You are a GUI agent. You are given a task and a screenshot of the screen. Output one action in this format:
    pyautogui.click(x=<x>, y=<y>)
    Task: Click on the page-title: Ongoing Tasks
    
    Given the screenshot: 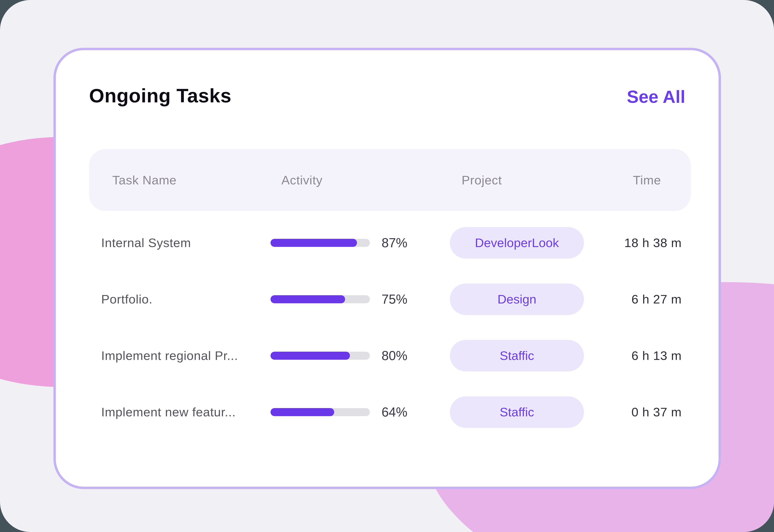 What is the action you would take?
    pyautogui.click(x=160, y=96)
    